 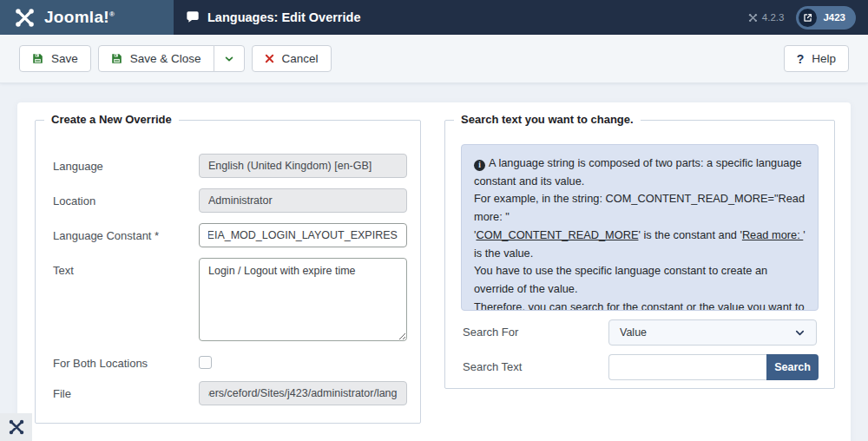 I want to click on language-constant-field, so click(x=303, y=235).